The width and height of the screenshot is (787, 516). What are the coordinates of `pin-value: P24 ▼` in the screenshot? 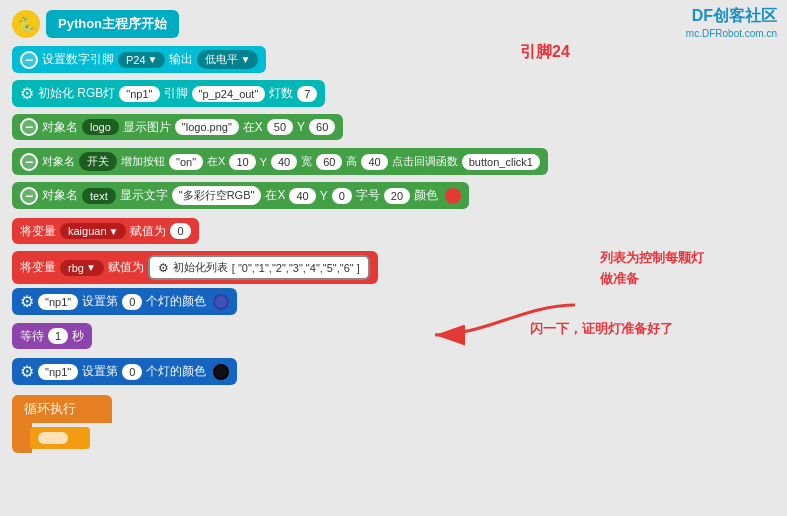 It's located at (142, 60).